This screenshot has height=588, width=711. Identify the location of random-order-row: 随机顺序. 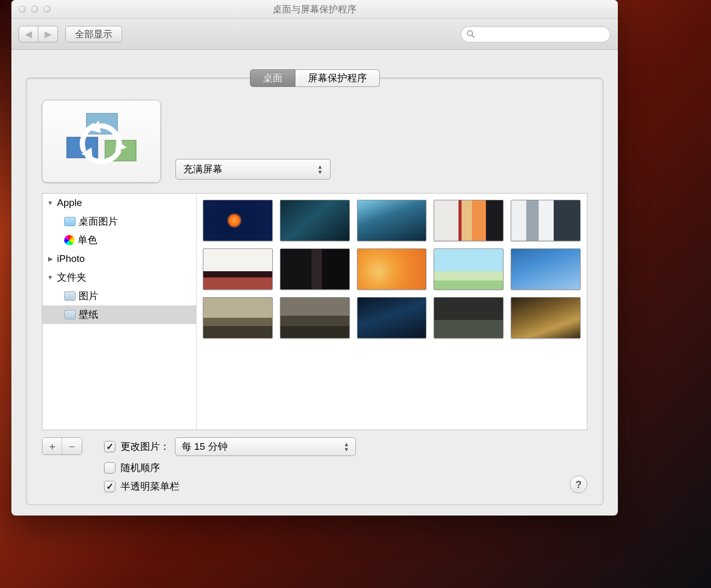
(326, 468).